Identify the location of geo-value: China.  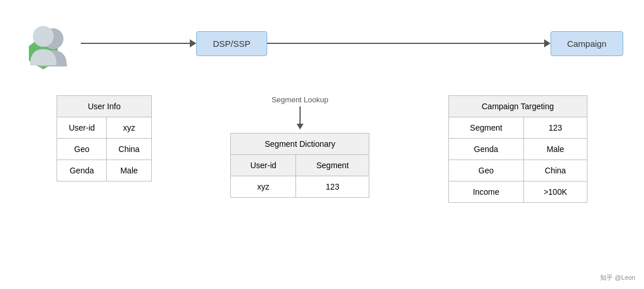
(129, 149).